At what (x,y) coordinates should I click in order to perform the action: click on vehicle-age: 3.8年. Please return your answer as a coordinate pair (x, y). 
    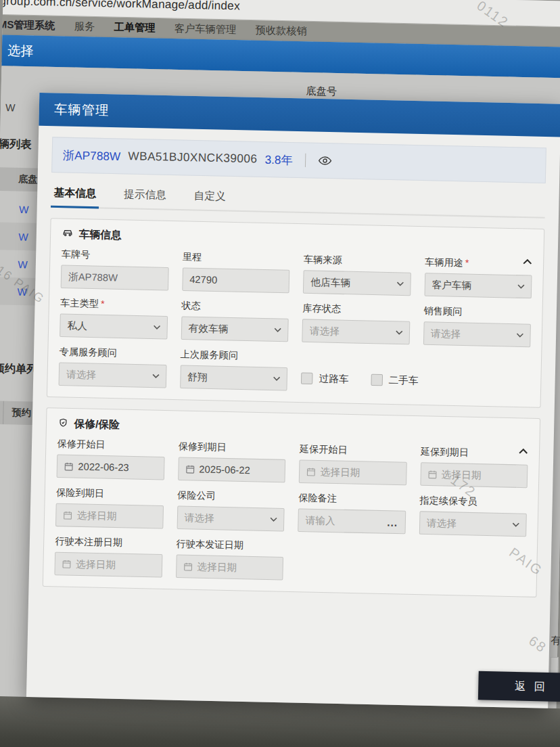
    Looking at the image, I should click on (279, 160).